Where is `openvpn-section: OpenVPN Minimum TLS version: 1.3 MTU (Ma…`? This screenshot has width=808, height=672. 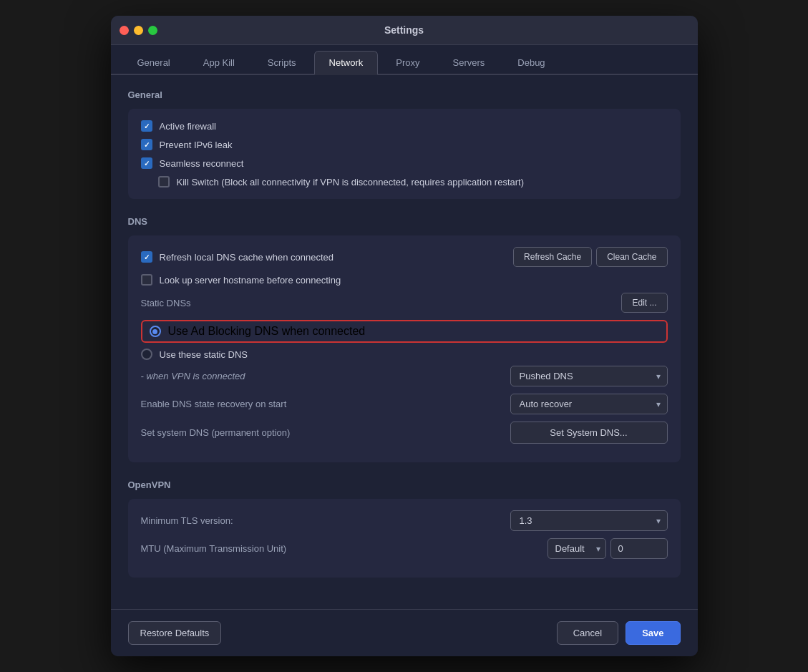
openvpn-section: OpenVPN Minimum TLS version: 1.3 MTU (Ma… is located at coordinates (404, 528).